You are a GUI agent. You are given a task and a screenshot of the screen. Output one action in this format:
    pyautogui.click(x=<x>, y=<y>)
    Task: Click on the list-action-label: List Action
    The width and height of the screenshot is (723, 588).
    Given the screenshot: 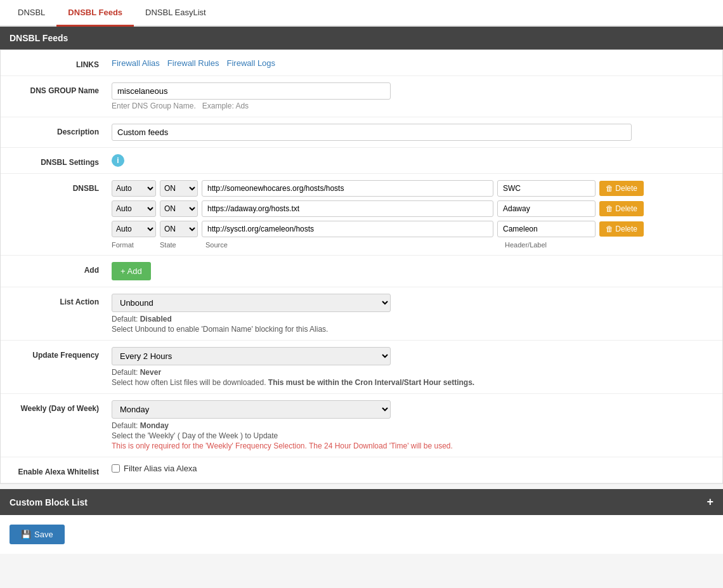 What is the action you would take?
    pyautogui.click(x=61, y=300)
    